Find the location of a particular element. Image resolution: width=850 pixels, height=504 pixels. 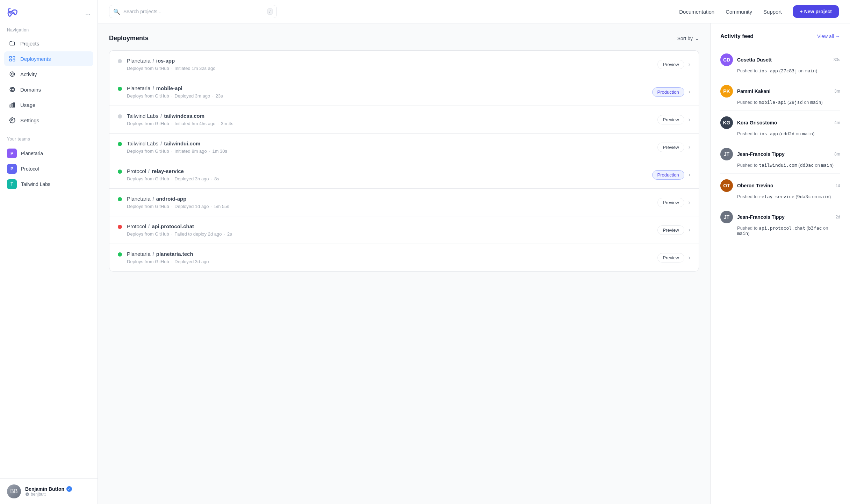

activity-time: 30s is located at coordinates (837, 60).